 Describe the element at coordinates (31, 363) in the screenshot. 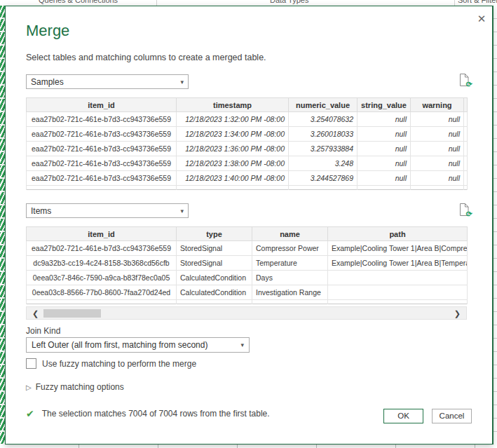

I see `fuzzy-matching-checkbox` at that location.